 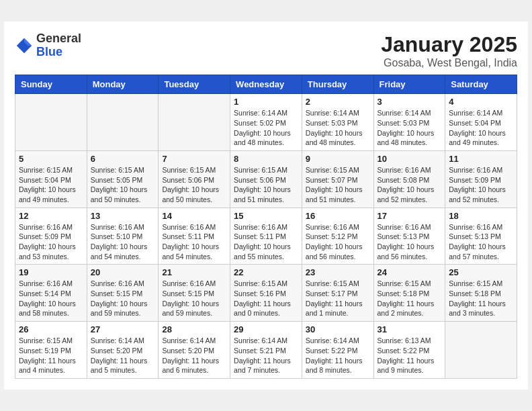 What do you see at coordinates (410, 356) in the screenshot?
I see `day-info: Sunrise: 6:13 AM Sunset: 5:22 PM Dayligh…` at bounding box center [410, 356].